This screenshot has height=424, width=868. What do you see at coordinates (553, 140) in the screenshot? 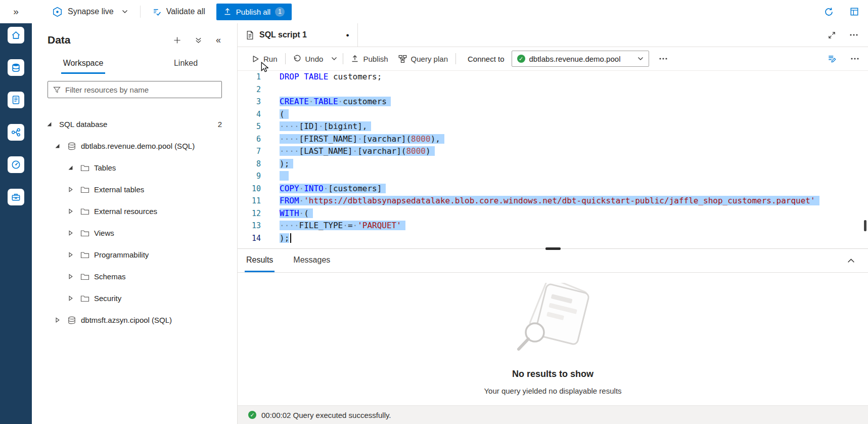
I see `code-line: 6····[FIRST_NAME]·[varchar](8000),` at bounding box center [553, 140].